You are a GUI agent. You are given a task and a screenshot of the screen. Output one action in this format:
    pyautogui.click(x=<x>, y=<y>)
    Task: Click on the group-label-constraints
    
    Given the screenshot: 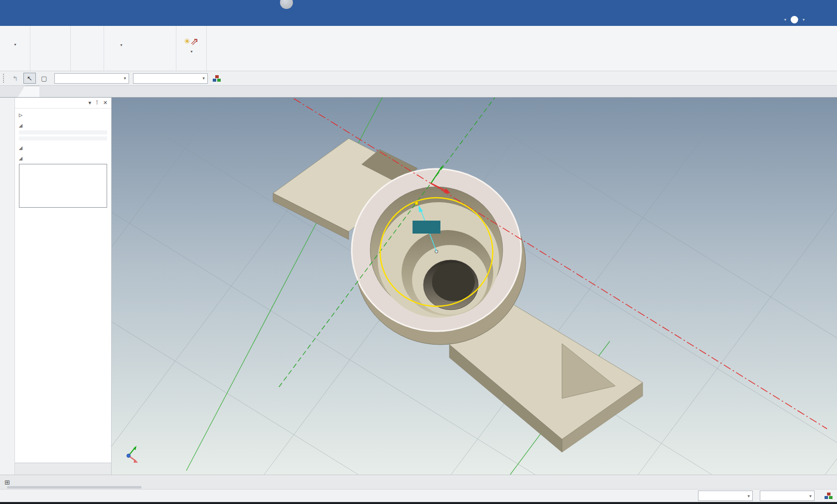 What is the action you would take?
    pyautogui.click(x=140, y=67)
    